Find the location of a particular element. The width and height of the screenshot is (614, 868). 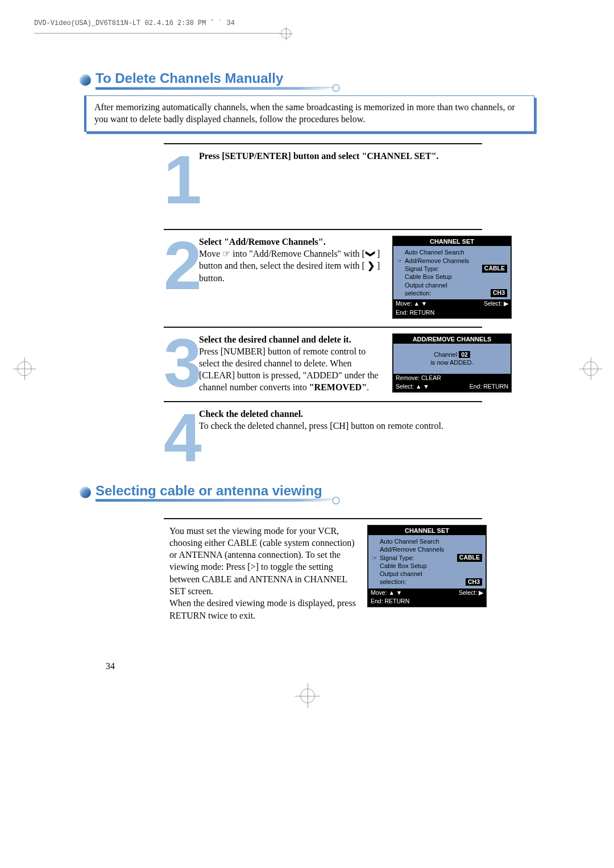

channel-number: 02 is located at coordinates (464, 354).